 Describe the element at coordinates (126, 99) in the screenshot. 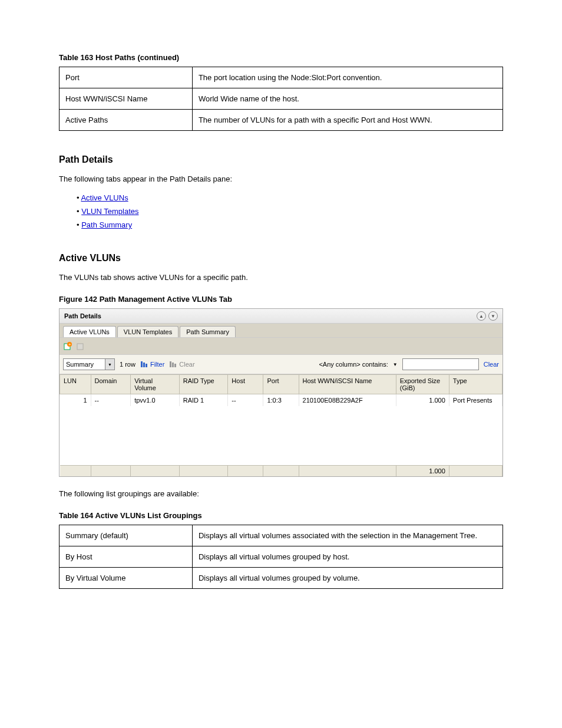

I see `cell-label: Host WWN/iSCSI Name` at that location.